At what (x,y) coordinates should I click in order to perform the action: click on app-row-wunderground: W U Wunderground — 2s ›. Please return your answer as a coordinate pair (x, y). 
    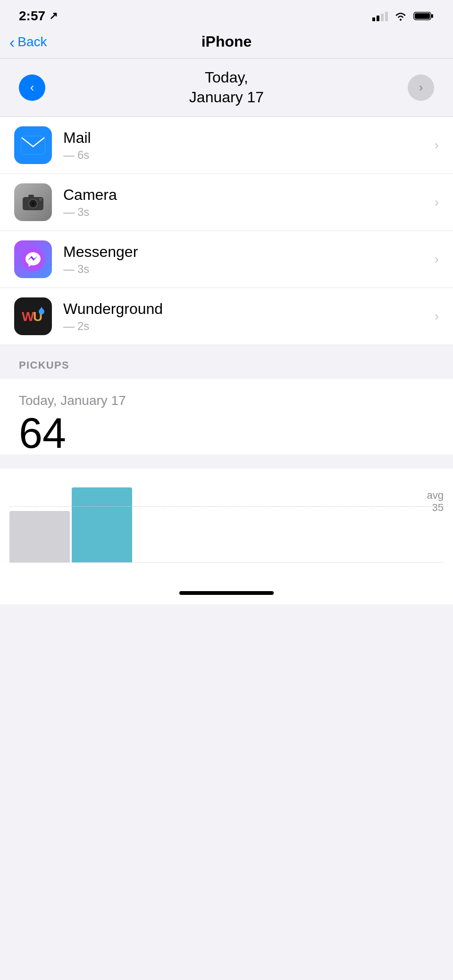
    Looking at the image, I should click on (226, 317).